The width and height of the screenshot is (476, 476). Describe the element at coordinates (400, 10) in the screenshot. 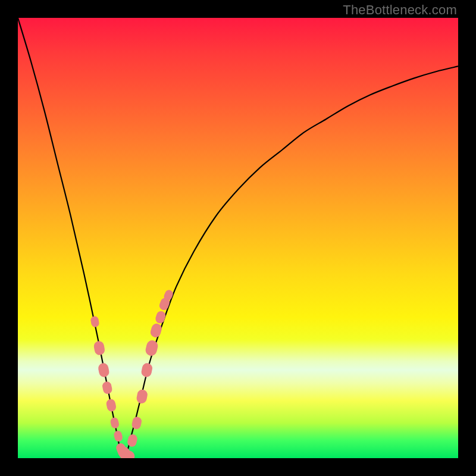

I see `watermark-text: TheBottleneck.com` at that location.